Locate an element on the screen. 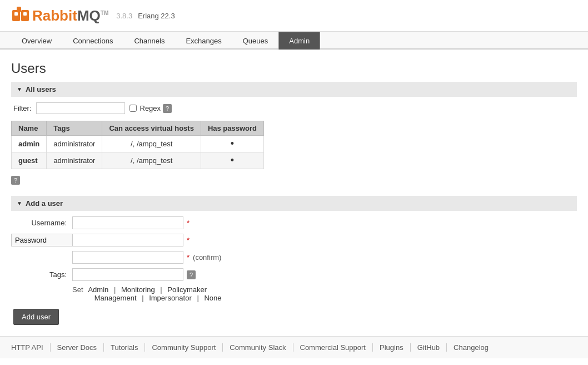 This screenshot has height=365, width=588. nav-exchanges: Exchanges is located at coordinates (203, 41).